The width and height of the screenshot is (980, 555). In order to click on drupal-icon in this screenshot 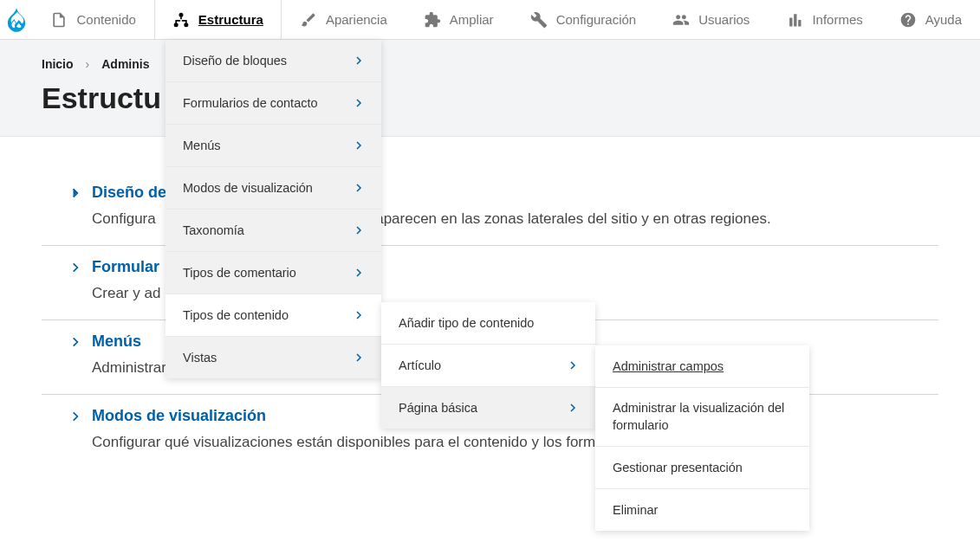, I will do `click(16, 20)`.